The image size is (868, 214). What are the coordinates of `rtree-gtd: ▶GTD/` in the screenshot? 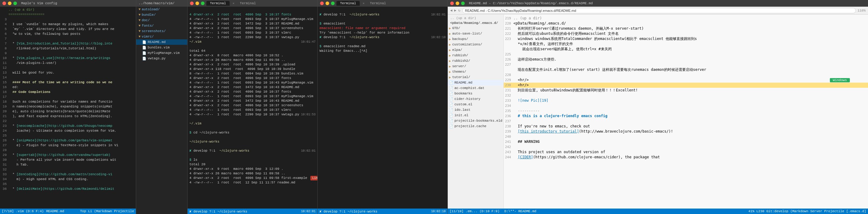 It's located at (476, 28).